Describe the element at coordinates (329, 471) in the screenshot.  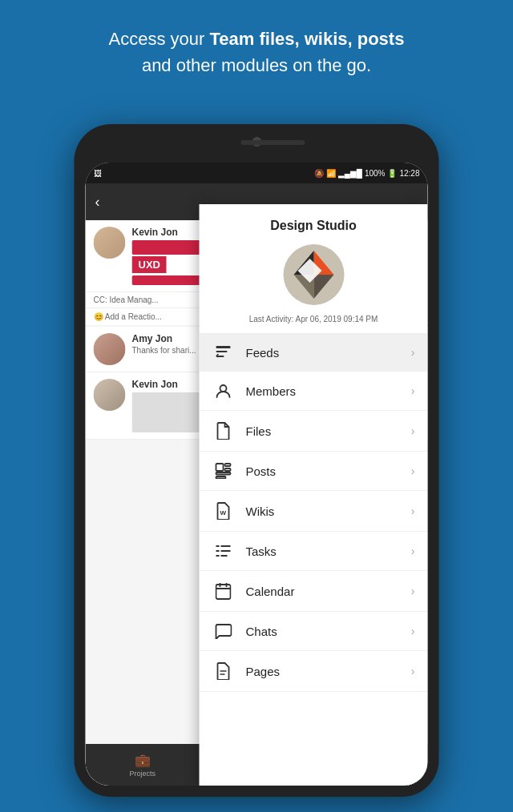
I see `menu-posts-label: Posts` at that location.